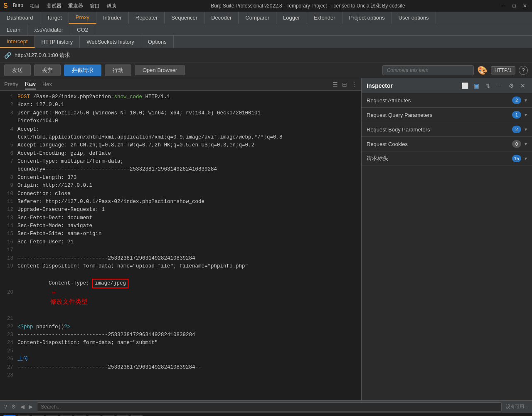  Describe the element at coordinates (447, 129) in the screenshot. I see `inspector-section-header-body: Request Body Parameters 2 ▾` at that location.